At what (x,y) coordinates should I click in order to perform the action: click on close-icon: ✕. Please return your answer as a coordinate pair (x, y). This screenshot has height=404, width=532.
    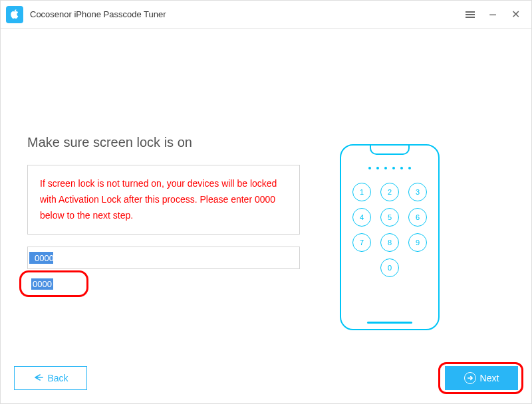
    Looking at the image, I should click on (515, 15).